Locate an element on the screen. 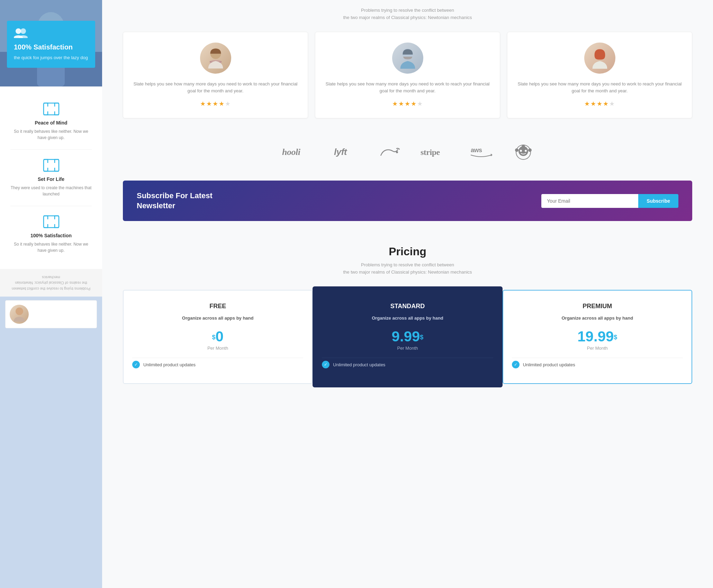 This screenshot has width=713, height=588. feature-desc-satisfaction: So it really behaves like neither. Now w… is located at coordinates (51, 247).